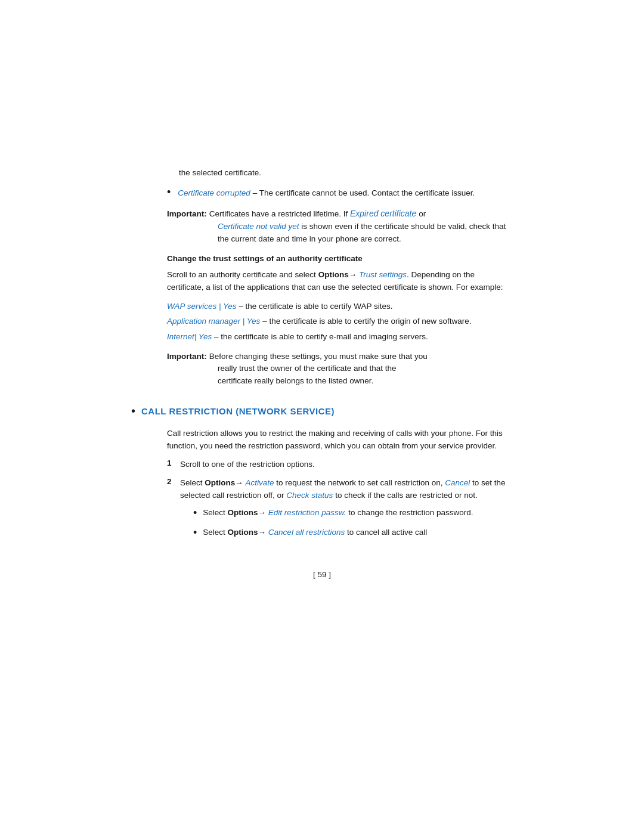 The width and height of the screenshot is (644, 833). What do you see at coordinates (240, 483) in the screenshot?
I see `step2-arrow: →` at bounding box center [240, 483].